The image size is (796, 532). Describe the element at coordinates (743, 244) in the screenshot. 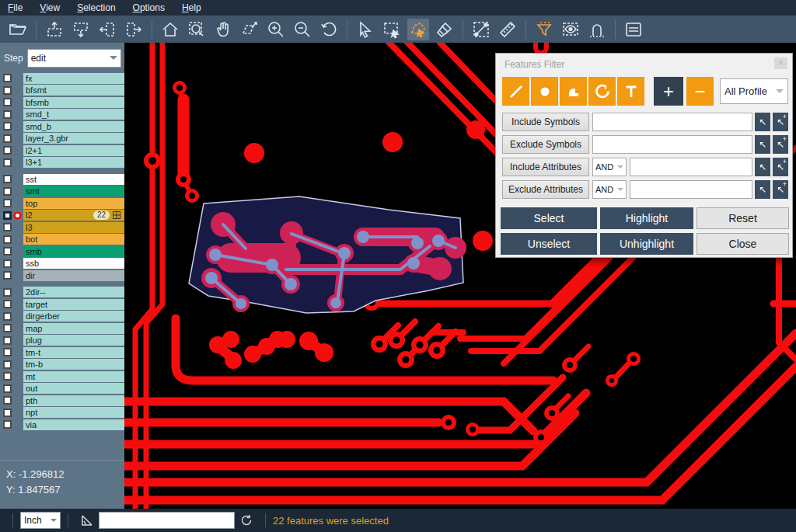

I see `close-button: Close` at that location.